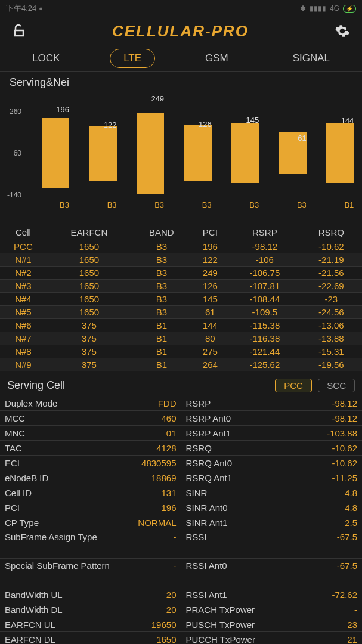  I want to click on kv-row: PUSCH TxPower23, so click(272, 625).